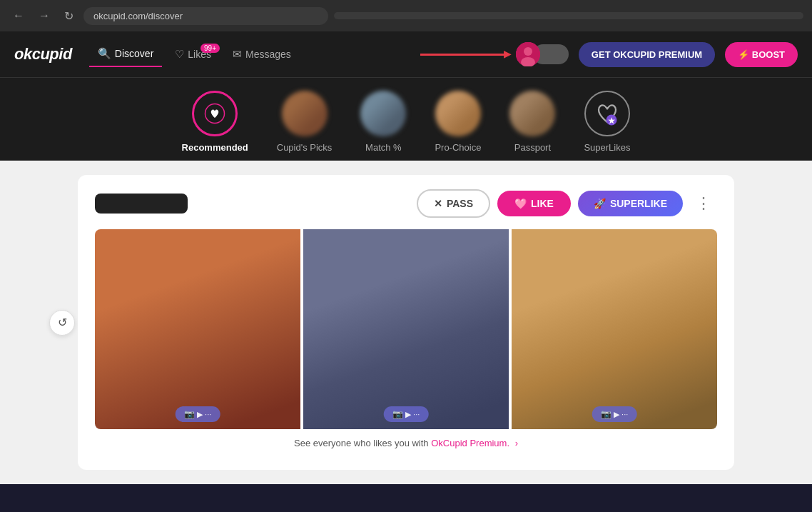  I want to click on like-heart-icon: 🩷, so click(521, 204).